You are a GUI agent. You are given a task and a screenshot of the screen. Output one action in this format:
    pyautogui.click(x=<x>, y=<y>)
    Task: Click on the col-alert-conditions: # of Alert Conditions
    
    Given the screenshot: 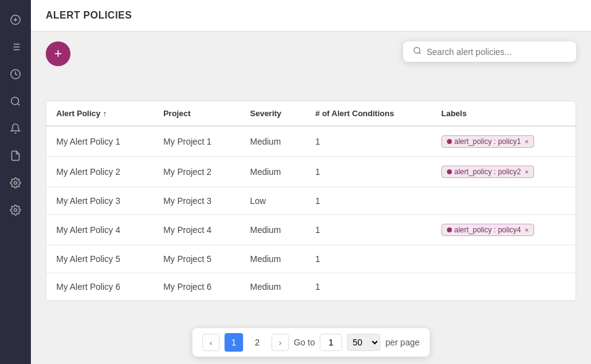 What is the action you would take?
    pyautogui.click(x=368, y=114)
    